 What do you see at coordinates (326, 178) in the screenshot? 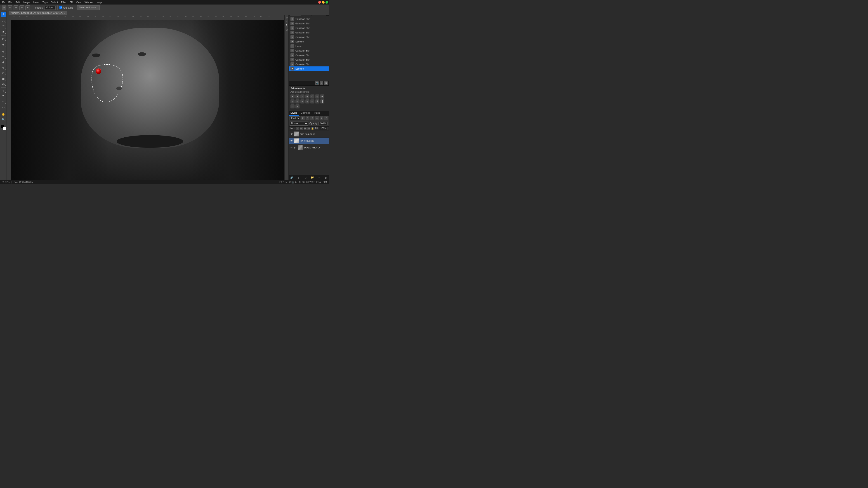
I see `layer-delete-button: 🗑` at bounding box center [326, 178].